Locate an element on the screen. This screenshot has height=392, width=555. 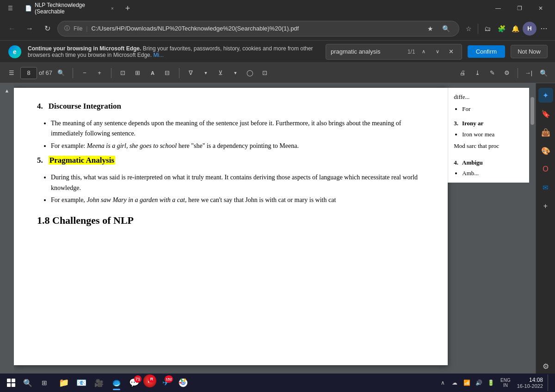
restore-button: ❐ is located at coordinates (519, 8).